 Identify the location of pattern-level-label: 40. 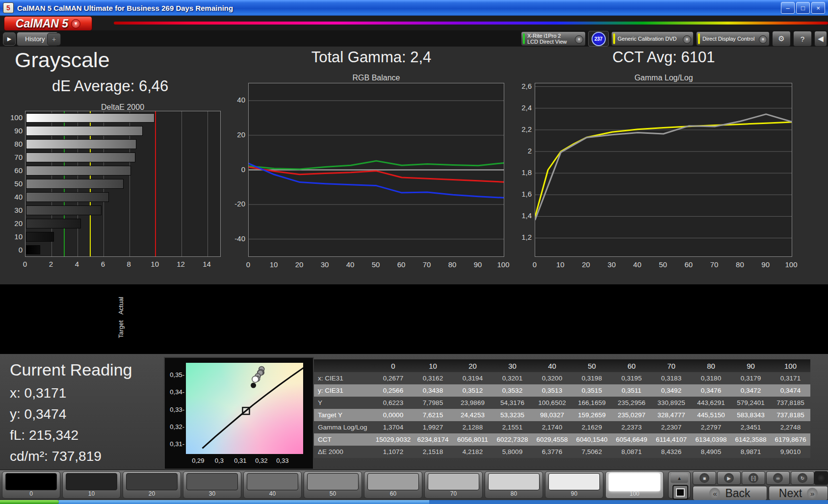
(273, 494).